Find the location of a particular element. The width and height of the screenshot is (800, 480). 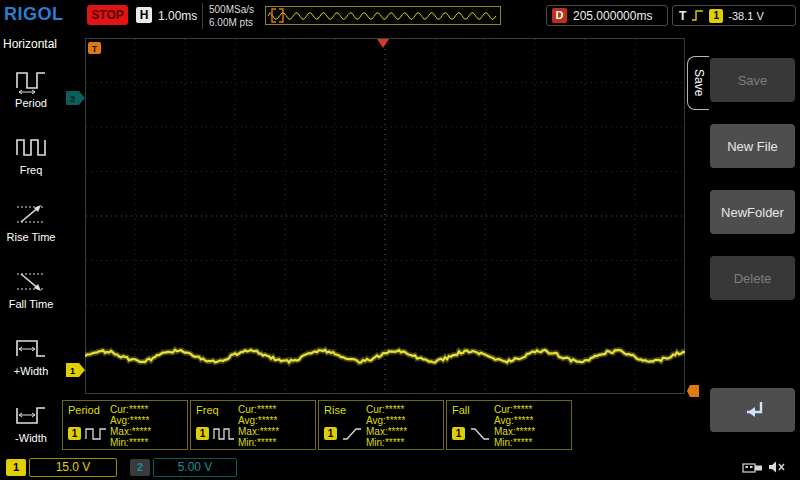

ch1-ground-marker: 1 is located at coordinates (76, 370).